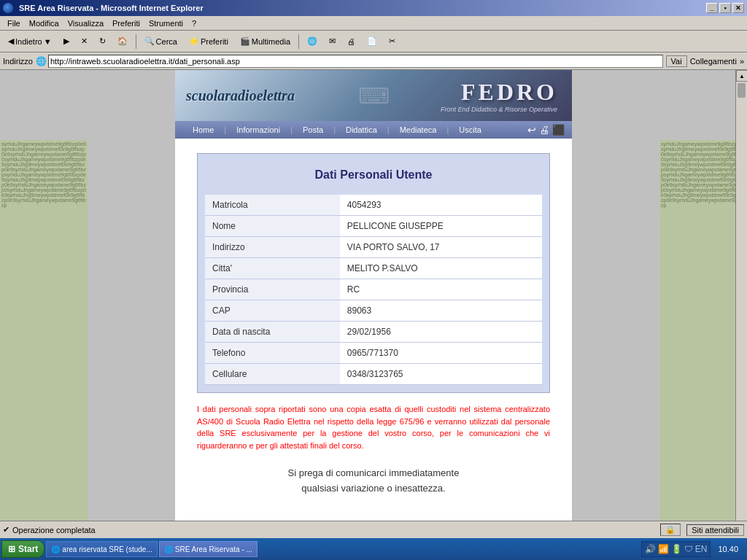 The height and width of the screenshot is (560, 747). Describe the element at coordinates (194, 41) in the screenshot. I see `star-icon: ⭐` at that location.